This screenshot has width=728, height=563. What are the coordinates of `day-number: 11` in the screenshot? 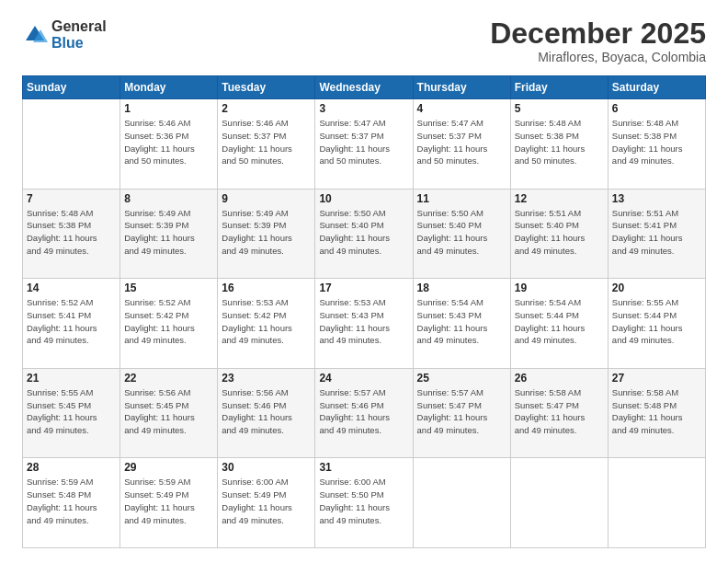 It's located at (461, 199).